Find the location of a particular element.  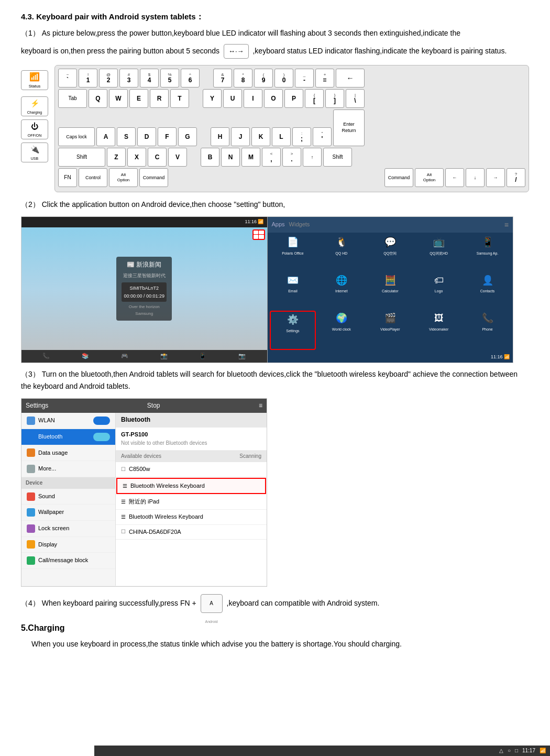

bt-device-ipad: ☰ 附近的 iPad is located at coordinates (191, 502).